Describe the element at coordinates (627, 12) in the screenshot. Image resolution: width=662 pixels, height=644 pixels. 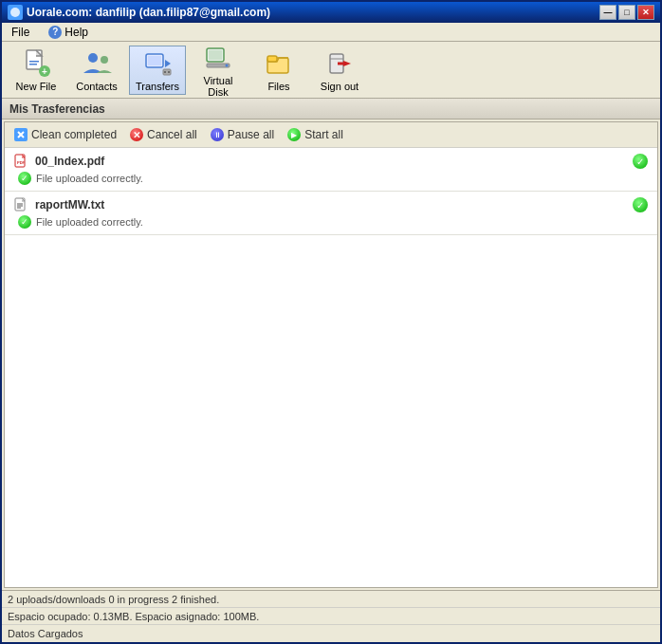
I see `titlebar-controls: — □ ✕` at that location.